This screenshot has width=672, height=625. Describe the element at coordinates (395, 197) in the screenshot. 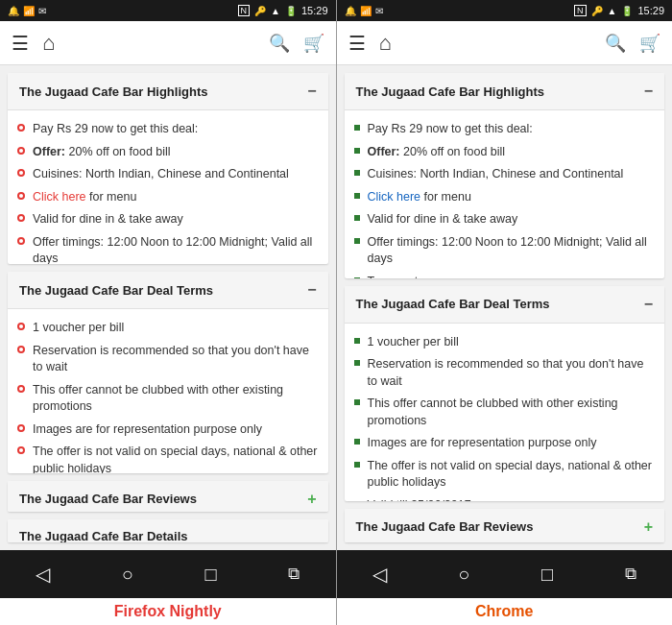

I see `chrome-click-here-link: Click here` at that location.